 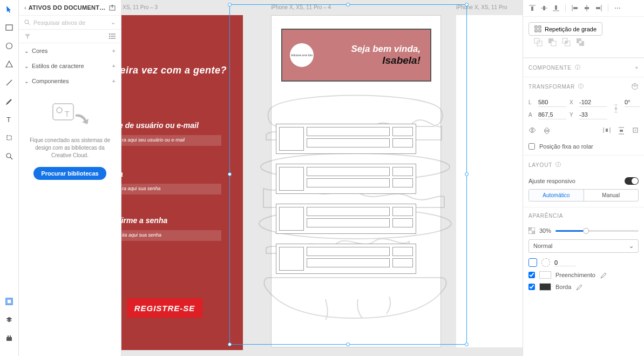 I want to click on add-photo-circle: Adicione uma foto, so click(x=302, y=55).